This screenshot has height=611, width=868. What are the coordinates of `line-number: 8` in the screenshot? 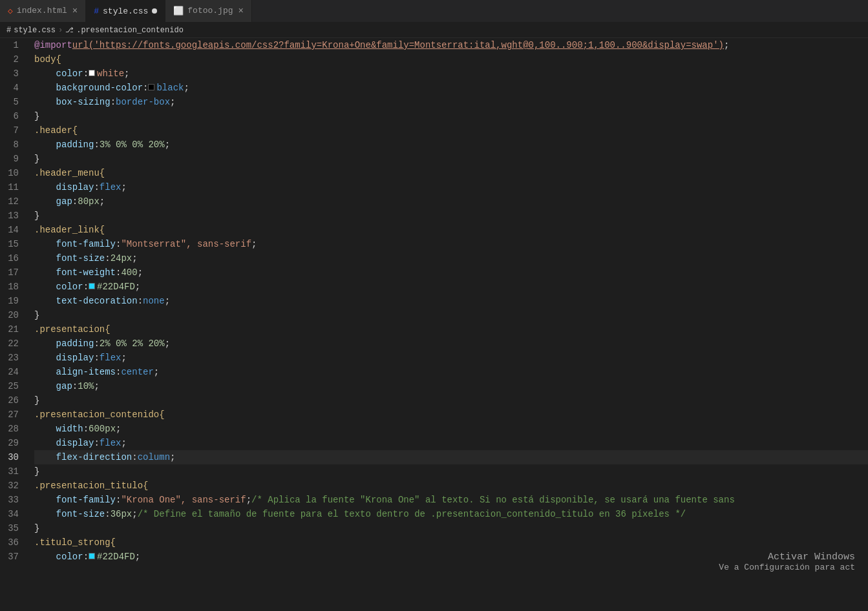 It's located at (12, 145).